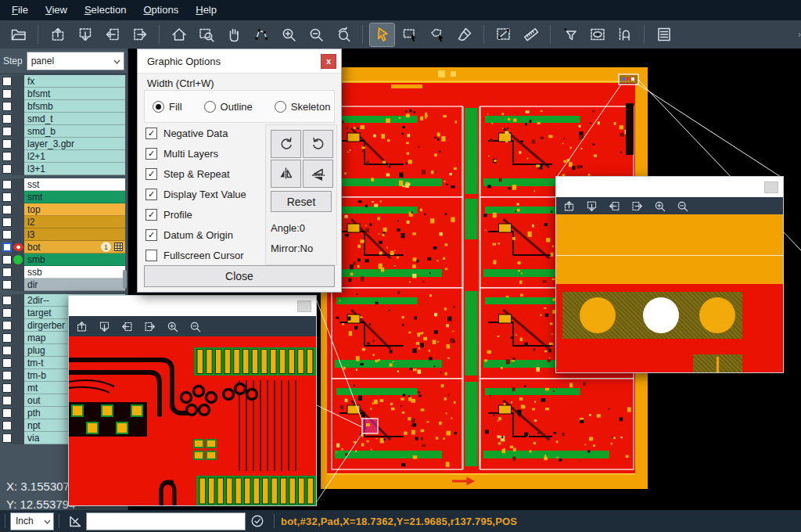 The width and height of the screenshot is (801, 532). What do you see at coordinates (178, 34) in the screenshot?
I see `fit-home-icon` at bounding box center [178, 34].